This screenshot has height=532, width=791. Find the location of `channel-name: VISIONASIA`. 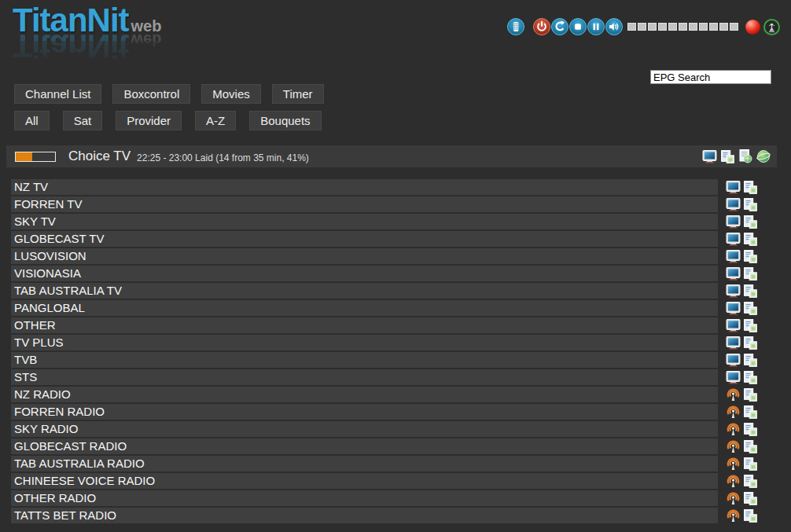

channel-name: VISIONASIA is located at coordinates (365, 273).